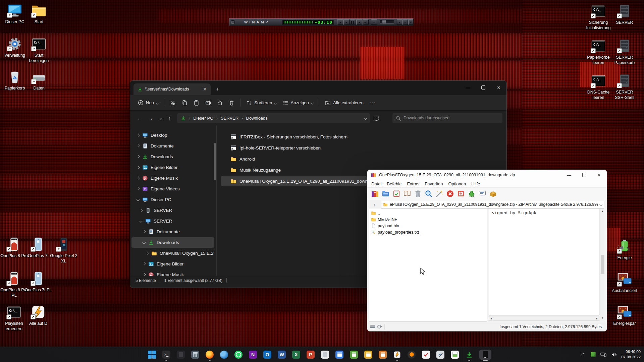  I want to click on add-button, so click(375, 194).